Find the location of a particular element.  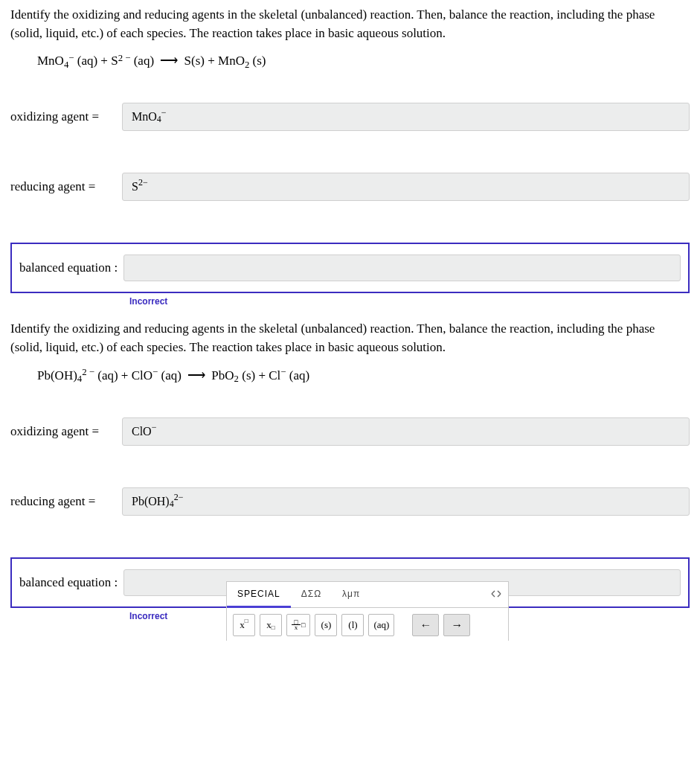

question1-equation: MnO4− (aq) + S2 − (aq) ⟶ S(s) + MnO2 (s) is located at coordinates (350, 61).